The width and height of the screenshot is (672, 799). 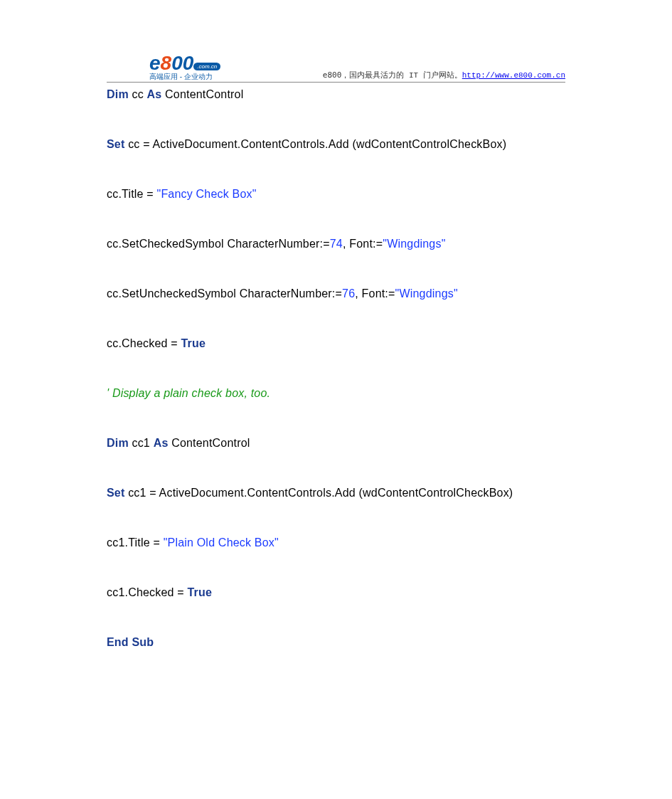 I want to click on comment-text: ' Display a plain check box, too., so click(x=188, y=393).